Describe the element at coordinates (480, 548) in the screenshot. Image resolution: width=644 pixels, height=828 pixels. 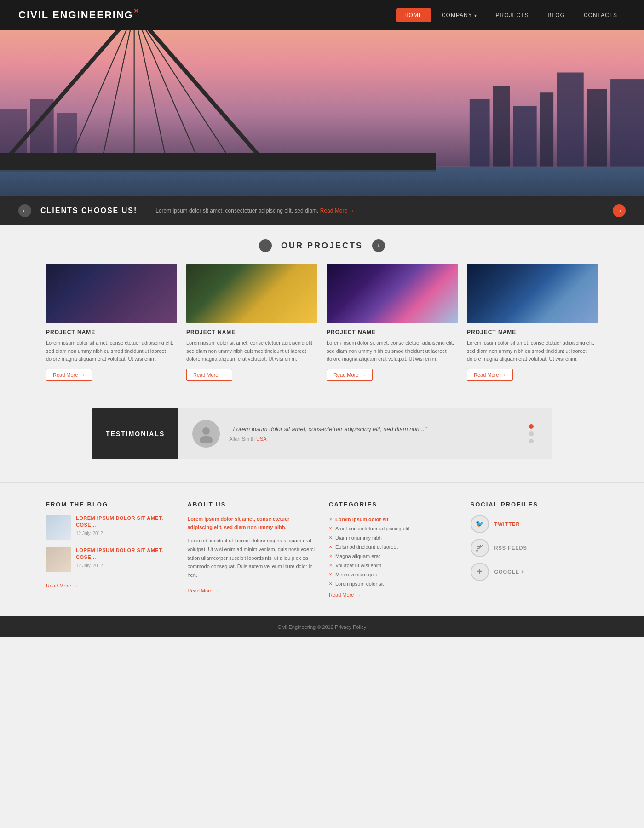
I see `rss-icon` at that location.